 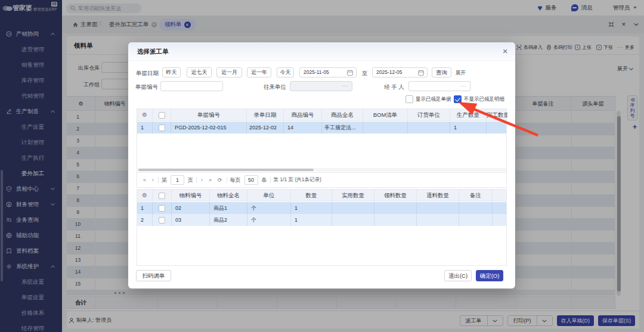 What do you see at coordinates (144, 180) in the screenshot?
I see `first-page-icon: «` at bounding box center [144, 180].